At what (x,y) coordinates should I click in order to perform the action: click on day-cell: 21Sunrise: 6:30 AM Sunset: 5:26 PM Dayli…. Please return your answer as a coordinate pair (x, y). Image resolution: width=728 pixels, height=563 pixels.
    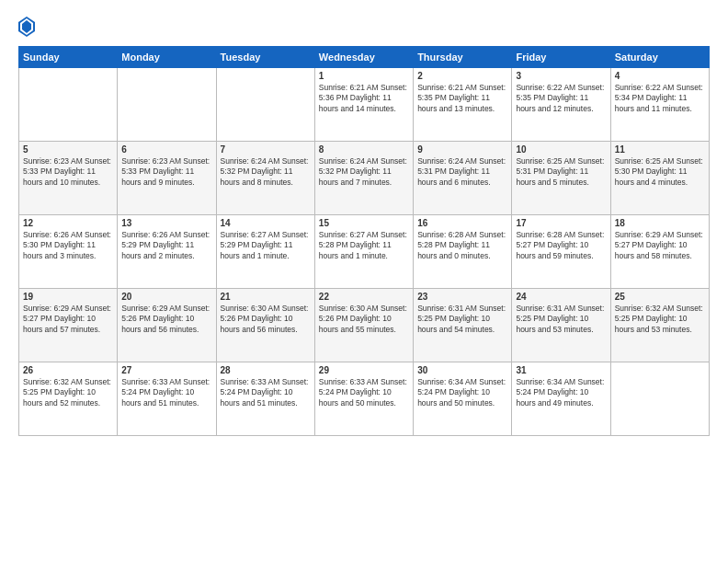
    Looking at the image, I should click on (265, 326).